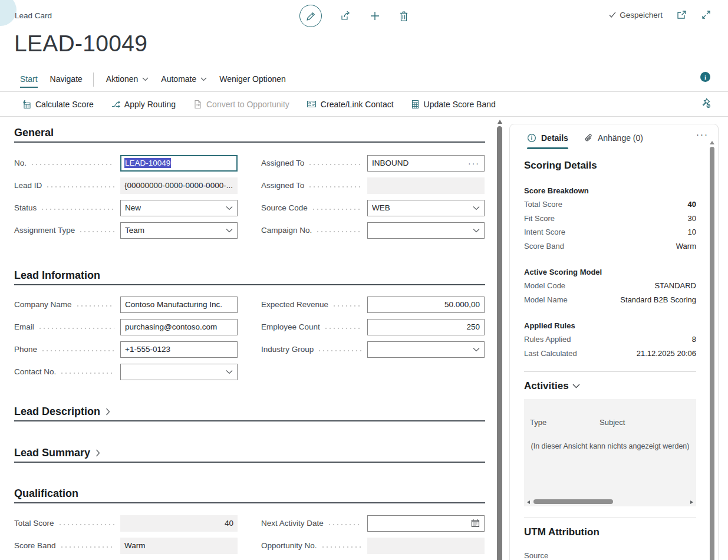 This screenshot has height=560, width=728. I want to click on active-scoring-model-group: Active Scoring Model Model CodeSTANDARD …, so click(610, 286).